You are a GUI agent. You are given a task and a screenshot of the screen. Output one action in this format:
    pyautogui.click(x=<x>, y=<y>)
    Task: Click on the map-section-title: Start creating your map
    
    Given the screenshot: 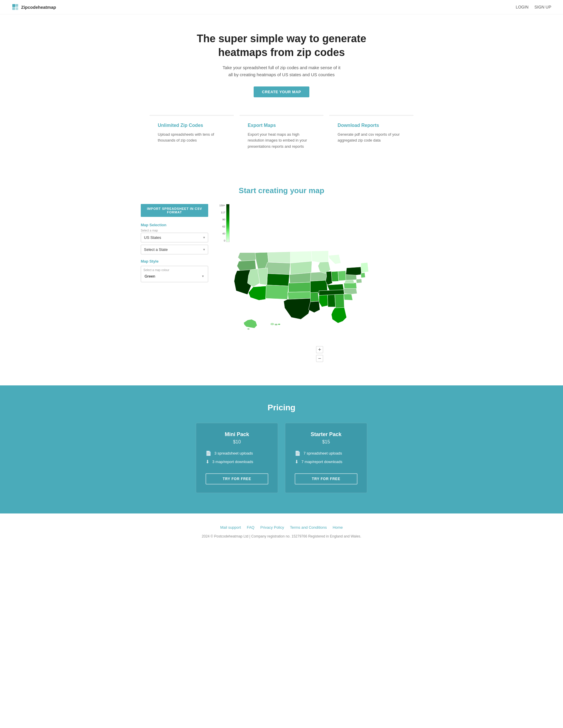 What is the action you would take?
    pyautogui.click(x=282, y=191)
    